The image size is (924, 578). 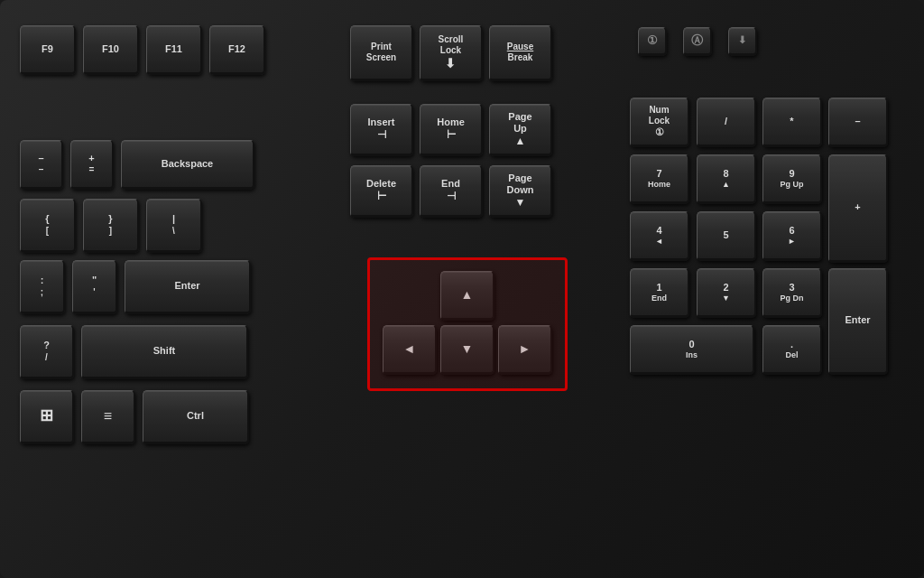 What do you see at coordinates (382, 191) in the screenshot?
I see `key-delete: Delete⊢` at bounding box center [382, 191].